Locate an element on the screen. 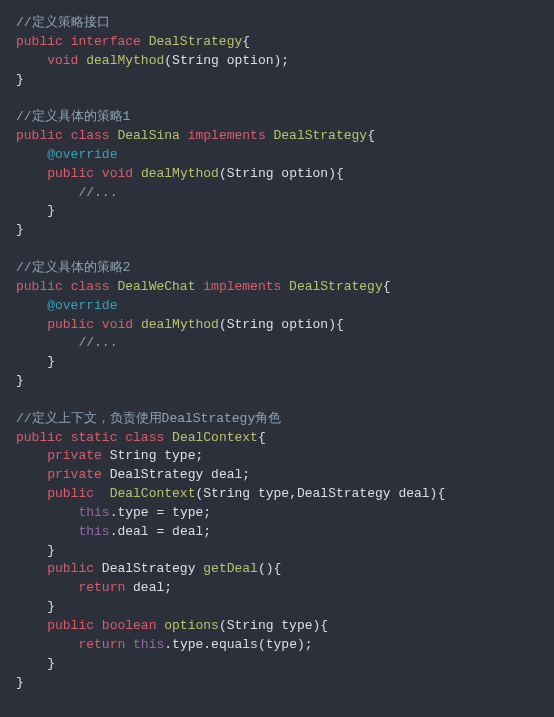 The width and height of the screenshot is (554, 717). field-type: DealStrategy is located at coordinates (157, 474).